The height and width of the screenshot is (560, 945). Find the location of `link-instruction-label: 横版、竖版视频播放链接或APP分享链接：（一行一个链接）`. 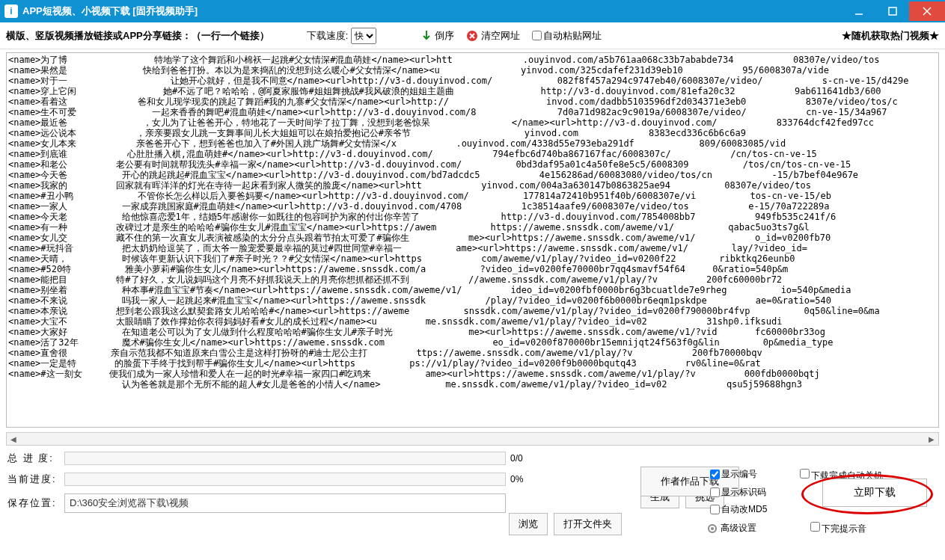

link-instruction-label: 横版、竖版视频播放链接或APP分享链接：（一行一个链接） is located at coordinates (138, 36).